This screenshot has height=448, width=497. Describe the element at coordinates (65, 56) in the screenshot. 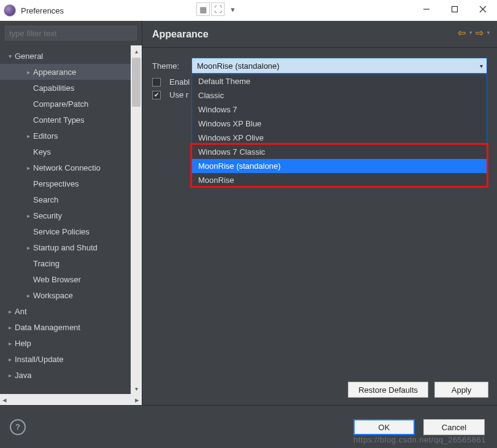

I see `tree-item: ▾General` at that location.